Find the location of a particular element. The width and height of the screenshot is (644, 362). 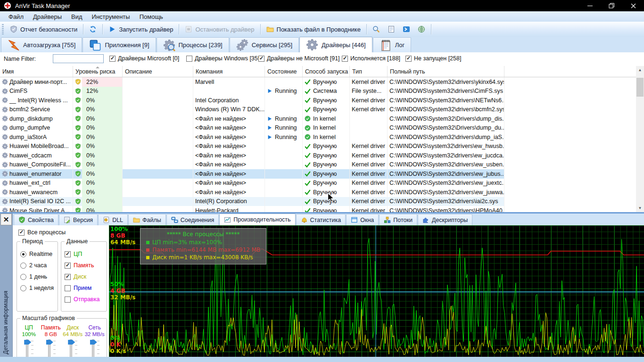

console-button is located at coordinates (406, 29).